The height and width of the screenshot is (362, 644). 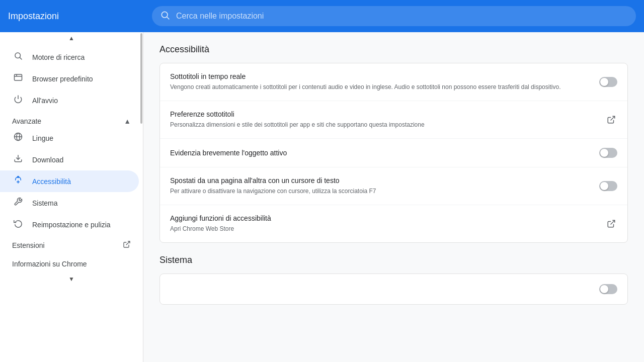 I want to click on scrollbar-track, so click(x=141, y=197).